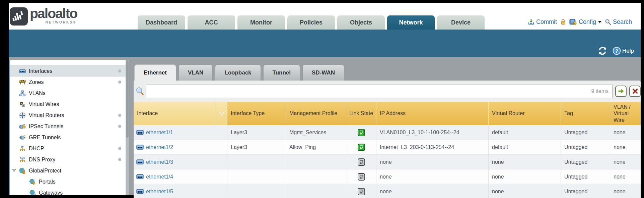 Image resolution: width=644 pixels, height=198 pixels. I want to click on nav-tab: Monitor, so click(261, 22).